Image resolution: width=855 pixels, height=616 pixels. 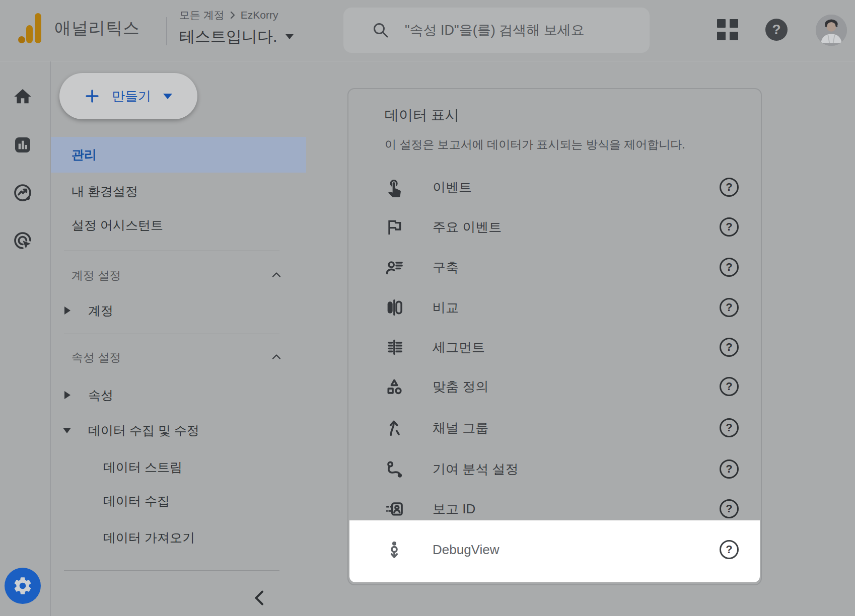 I want to click on tree-item-data-collection: 데이터 수집 및 수정, so click(x=178, y=430).